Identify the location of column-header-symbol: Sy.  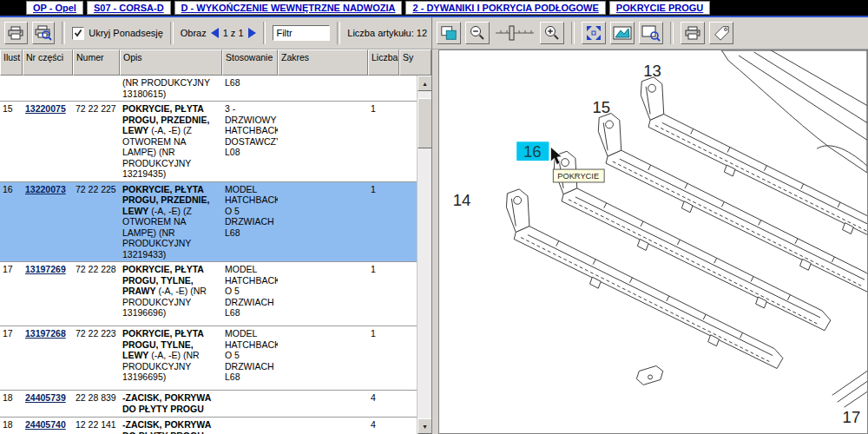
(415, 62).